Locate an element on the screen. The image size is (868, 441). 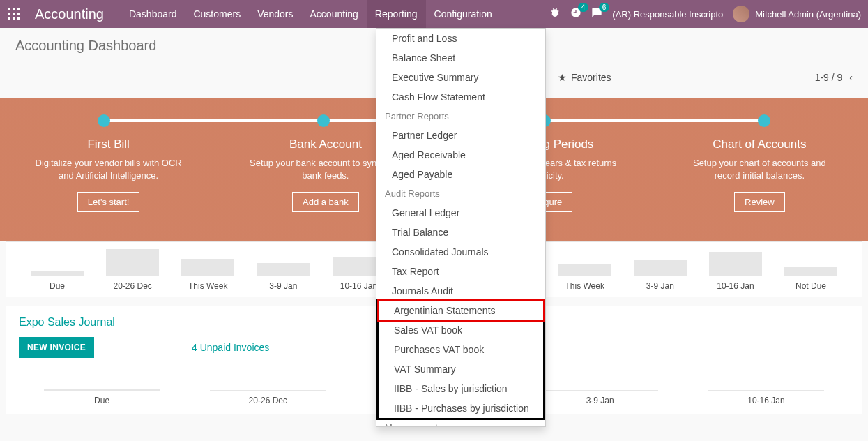
unpaid-invoices-link: 4 Unpaid Invoices is located at coordinates (230, 347).